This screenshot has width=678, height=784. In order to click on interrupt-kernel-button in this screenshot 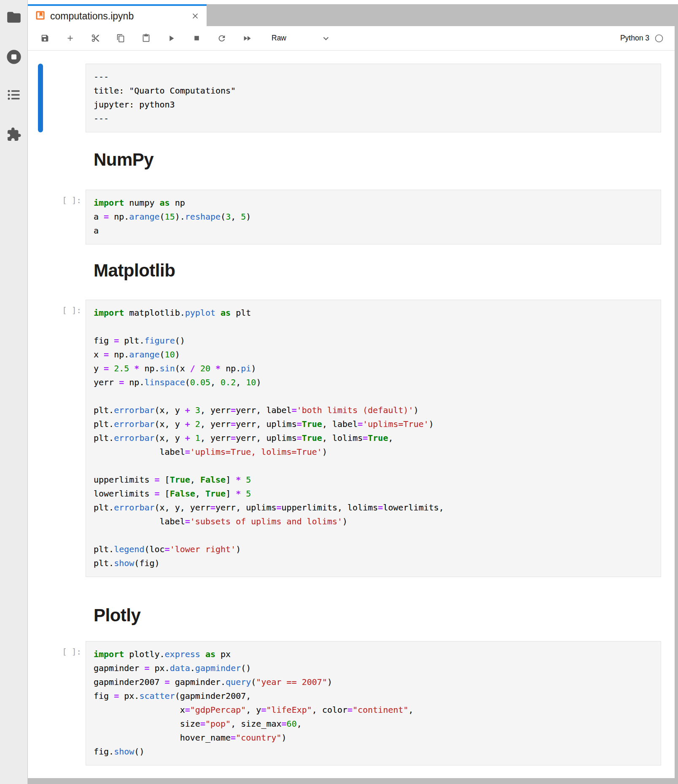, I will do `click(196, 38)`.